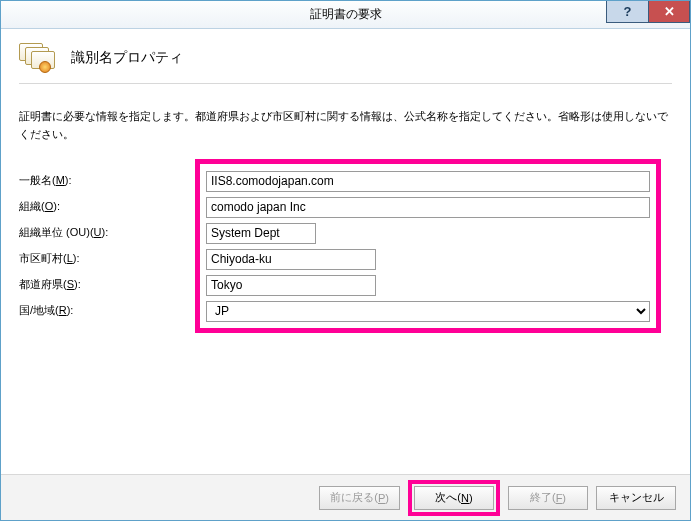 This screenshot has width=691, height=521. What do you see at coordinates (291, 260) in the screenshot?
I see `city-input` at bounding box center [291, 260].